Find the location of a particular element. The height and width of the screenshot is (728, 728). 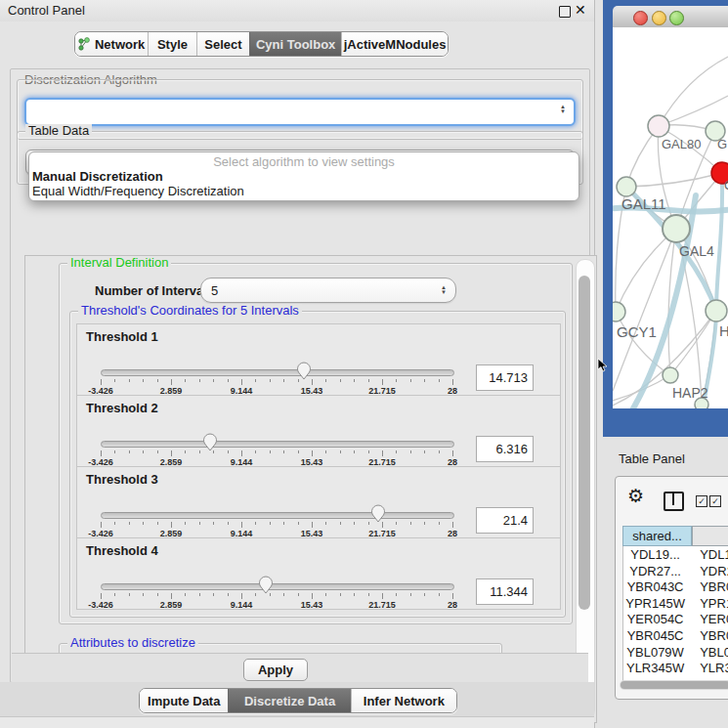

algorithm-option-equal-width: Equal Width/Frequency Discretization is located at coordinates (304, 192).